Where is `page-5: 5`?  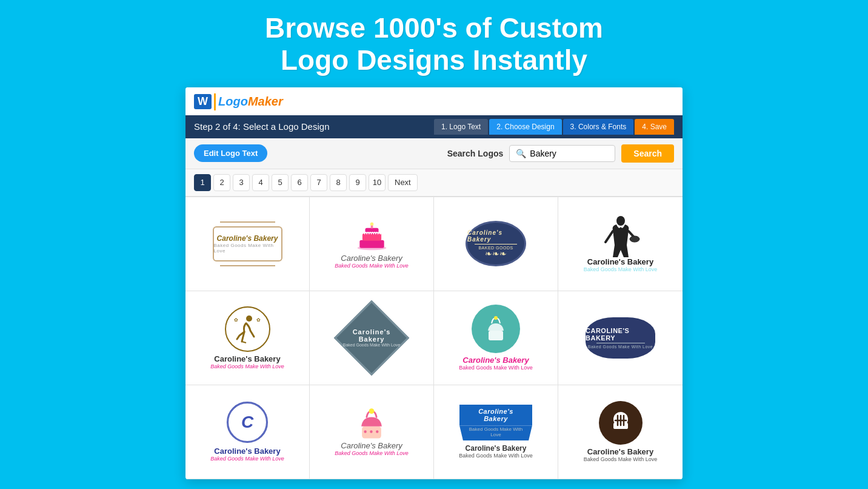 page-5: 5 is located at coordinates (280, 183).